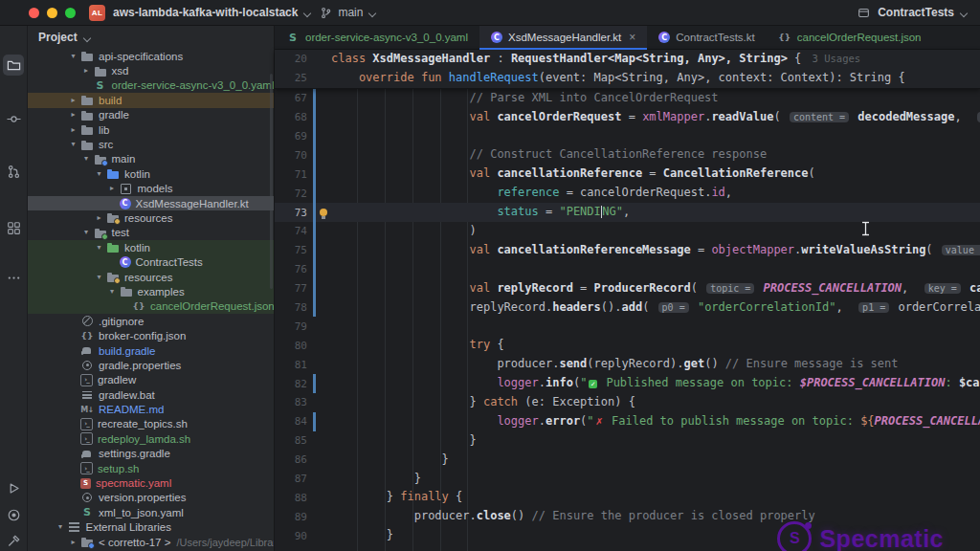 The width and height of the screenshot is (980, 551). What do you see at coordinates (294, 212) in the screenshot?
I see `line-number: 73` at bounding box center [294, 212].